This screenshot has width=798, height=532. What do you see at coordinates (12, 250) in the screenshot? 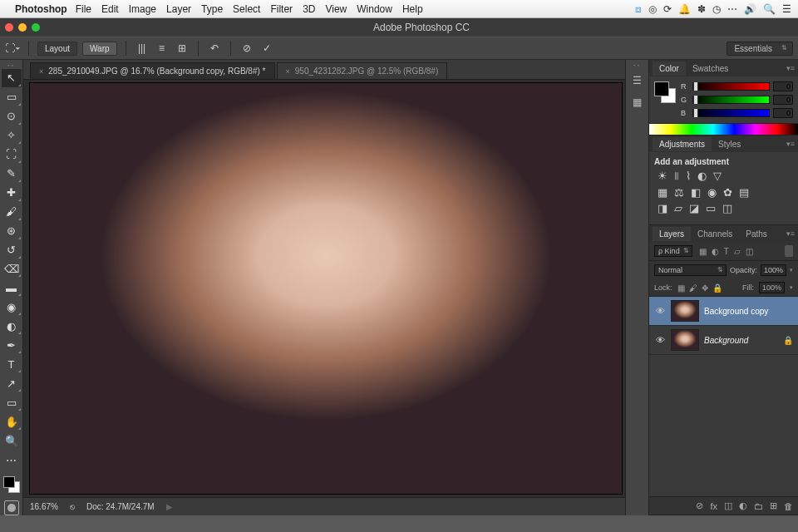
I see `history-brush-tool: ↺` at bounding box center [12, 250].